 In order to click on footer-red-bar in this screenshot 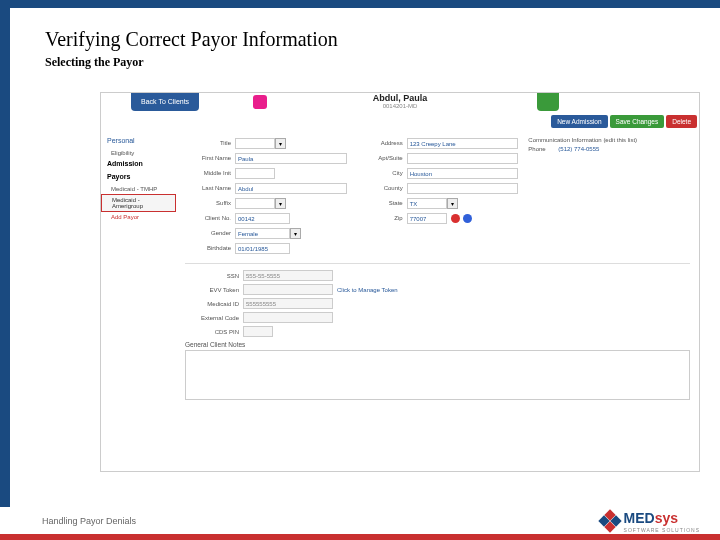, I will do `click(360, 537)`.